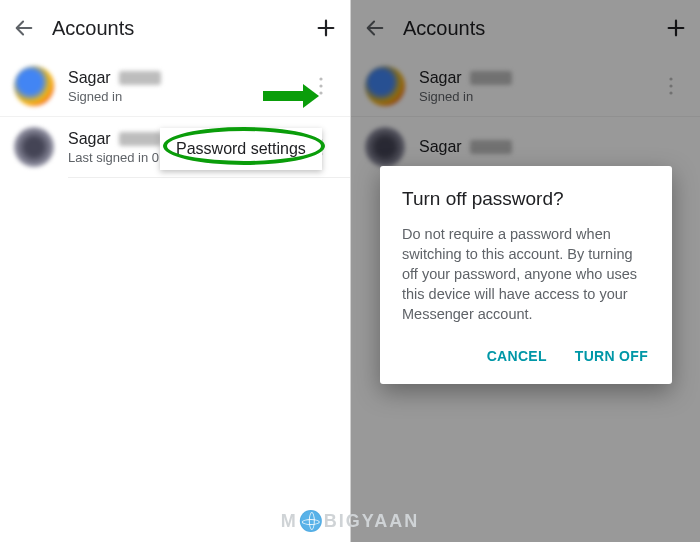  I want to click on toolbar: Accounts, so click(175, 28).